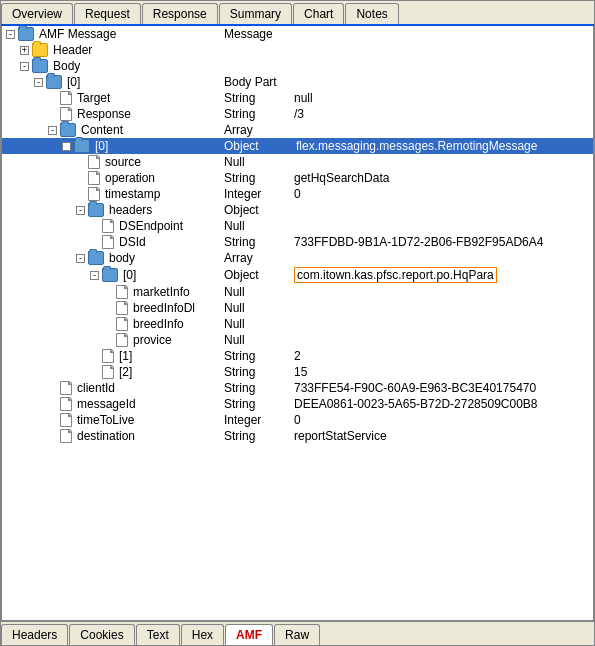 The width and height of the screenshot is (595, 646). I want to click on node-label-text: Response, so click(104, 114).